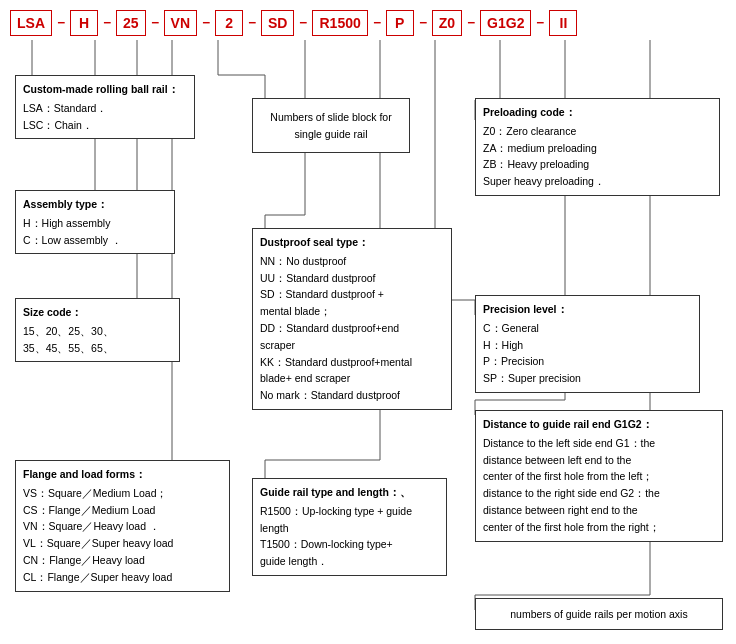 The height and width of the screenshot is (644, 736). I want to click on code-row: LSA － H － 25 － VN － 2 － SD － R1500 － P －…, so click(294, 23).